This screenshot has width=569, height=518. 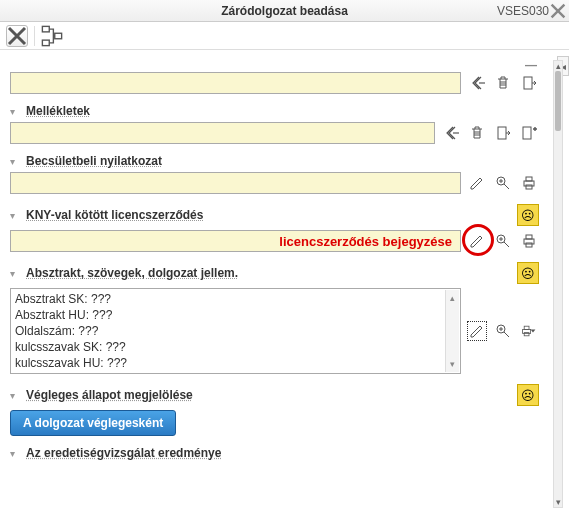 I want to click on section-licence: ▾ KNY-val kötött licencszerződés ☹, so click(x=274, y=215).